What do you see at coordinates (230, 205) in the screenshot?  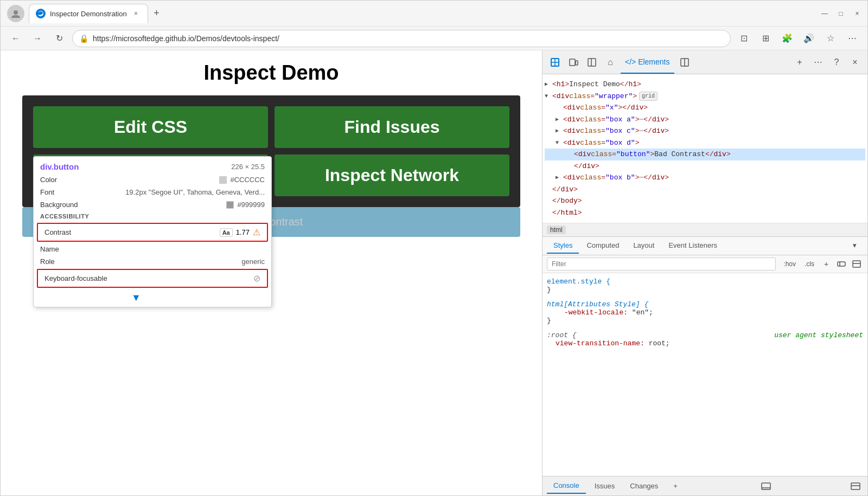 I see `background-swatch` at bounding box center [230, 205].